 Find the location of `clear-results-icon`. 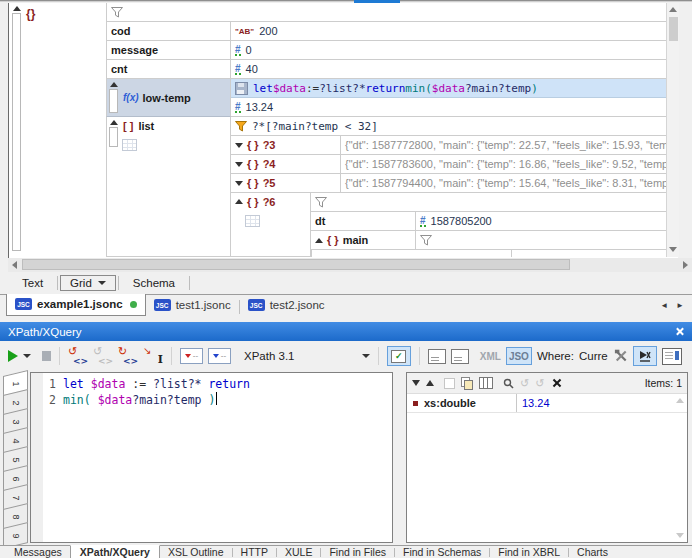

clear-results-icon is located at coordinates (557, 383).